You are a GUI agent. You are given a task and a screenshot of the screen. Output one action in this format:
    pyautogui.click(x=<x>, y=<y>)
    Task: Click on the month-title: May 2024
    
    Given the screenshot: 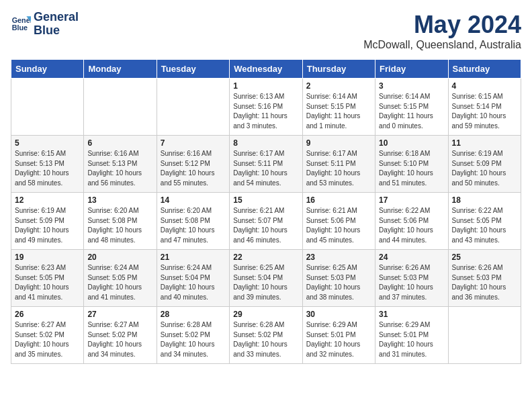 What is the action you would take?
    pyautogui.click(x=442, y=25)
    